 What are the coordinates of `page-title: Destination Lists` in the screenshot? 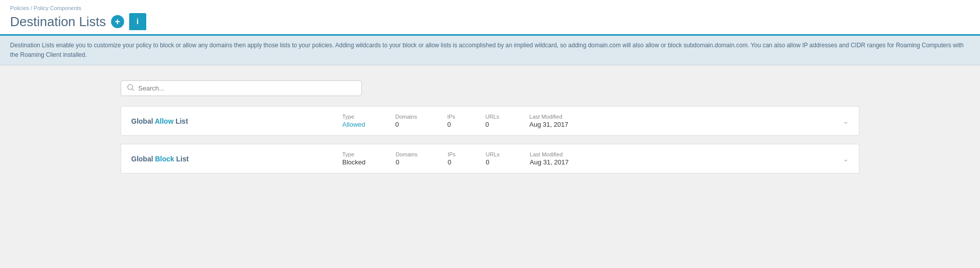 It's located at (58, 22).